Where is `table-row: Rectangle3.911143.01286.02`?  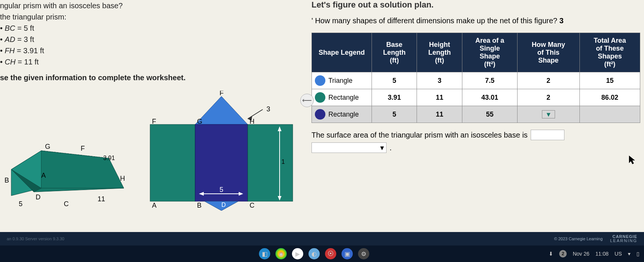
table-row: Rectangle3.911143.01286.02 is located at coordinates (476, 97).